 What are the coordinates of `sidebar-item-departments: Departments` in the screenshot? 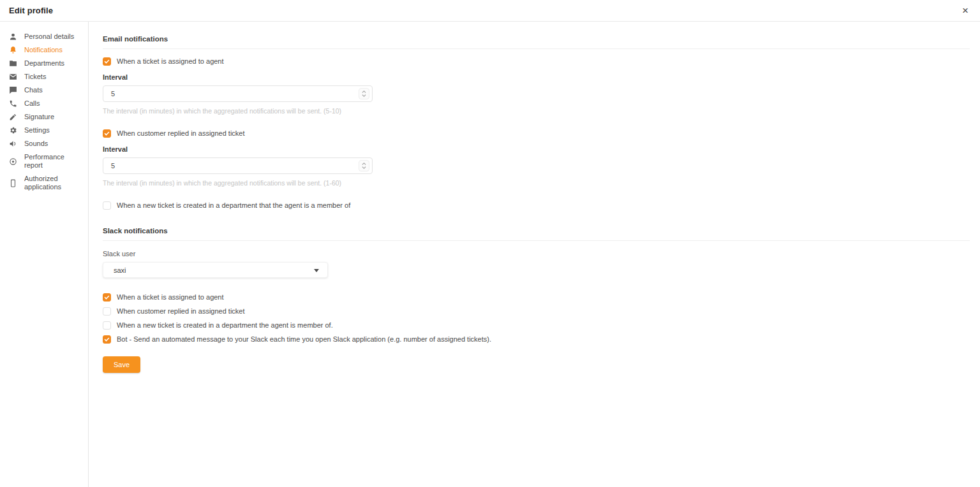 It's located at (44, 64).